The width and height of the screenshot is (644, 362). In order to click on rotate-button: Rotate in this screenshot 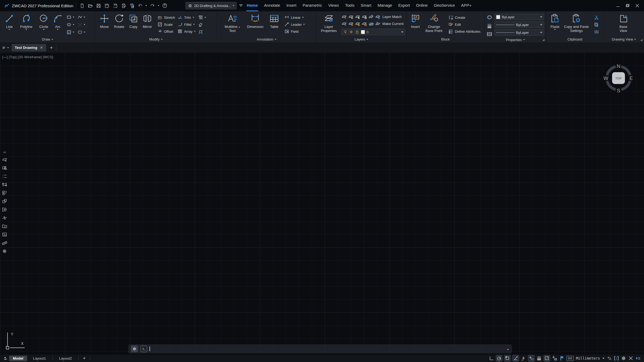, I will do `click(119, 21)`.